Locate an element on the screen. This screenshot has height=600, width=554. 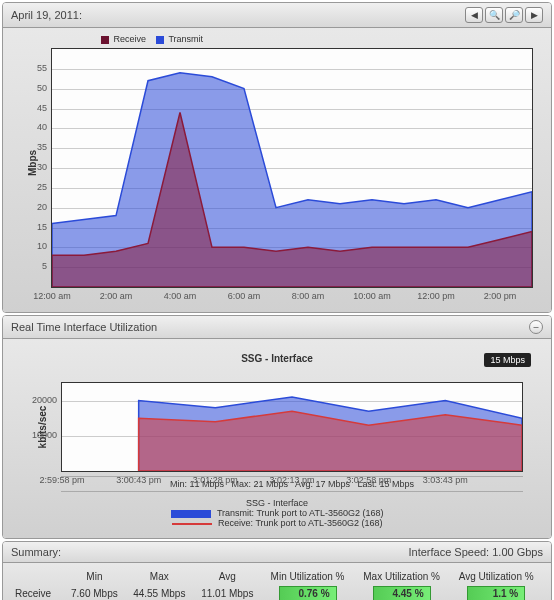
transmit-swatch-icon is located at coordinates (191, 514).